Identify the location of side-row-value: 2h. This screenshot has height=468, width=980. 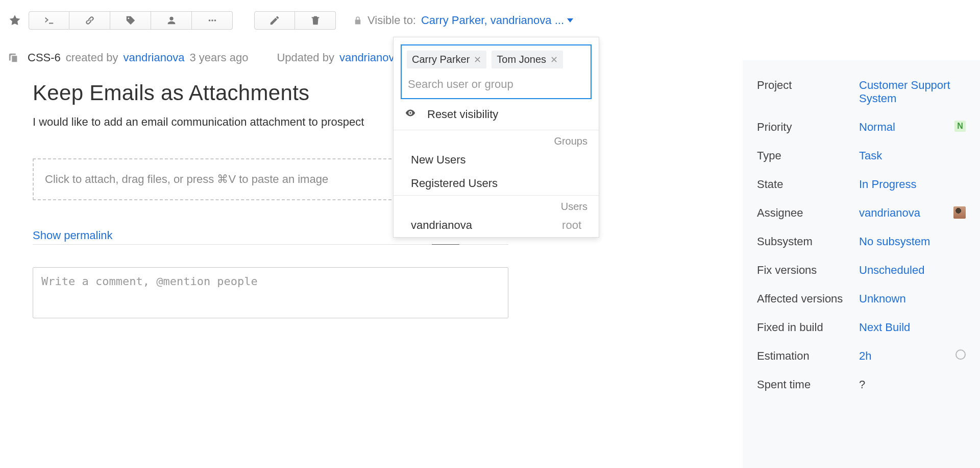
(908, 356).